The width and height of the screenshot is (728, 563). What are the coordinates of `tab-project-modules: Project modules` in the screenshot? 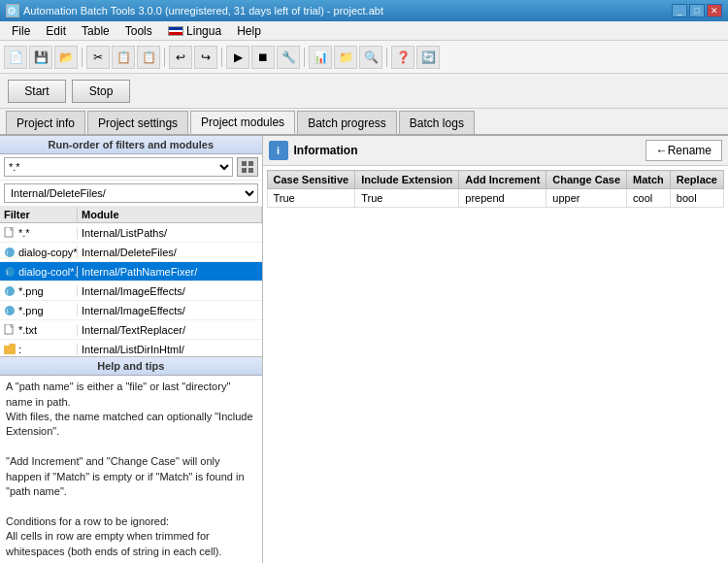 It's located at (243, 122).